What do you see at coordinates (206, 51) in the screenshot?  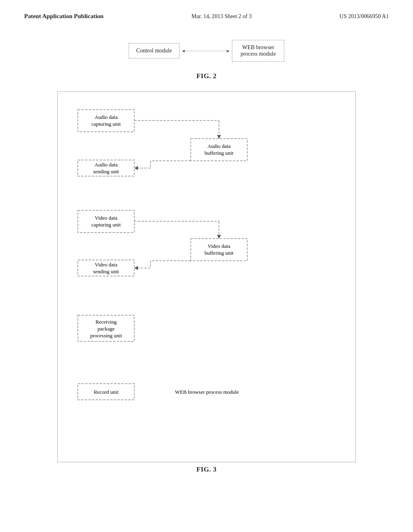 I see `fig2-arrow: ◄ ►` at bounding box center [206, 51].